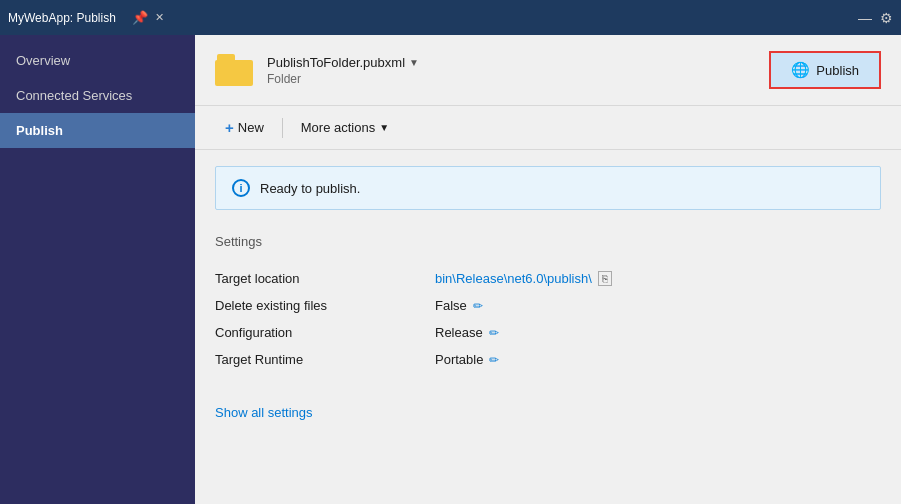  Describe the element at coordinates (282, 128) in the screenshot. I see `toolbar-divider` at that location.